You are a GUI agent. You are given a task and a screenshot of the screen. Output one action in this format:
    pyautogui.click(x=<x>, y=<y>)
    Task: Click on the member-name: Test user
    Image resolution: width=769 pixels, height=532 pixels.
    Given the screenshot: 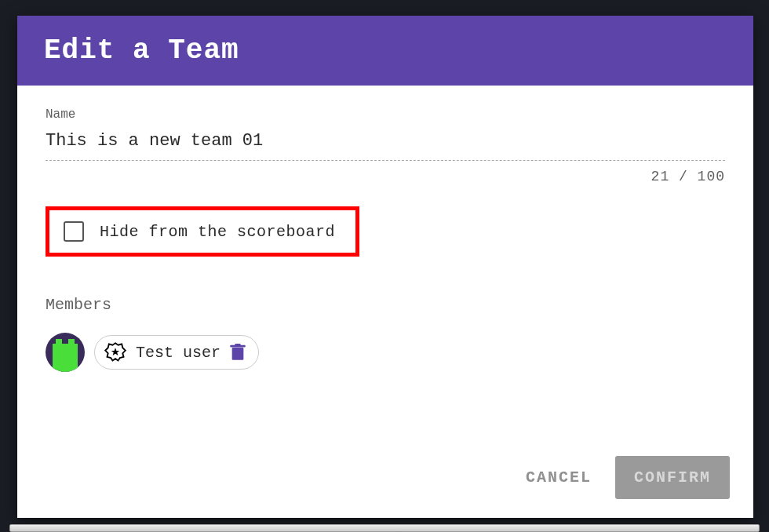 What is the action you would take?
    pyautogui.click(x=178, y=353)
    